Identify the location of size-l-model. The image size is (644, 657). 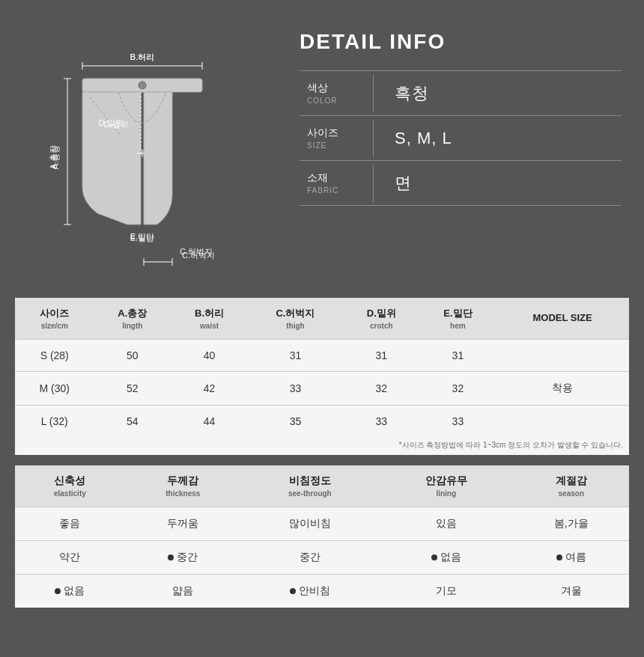
(562, 422).